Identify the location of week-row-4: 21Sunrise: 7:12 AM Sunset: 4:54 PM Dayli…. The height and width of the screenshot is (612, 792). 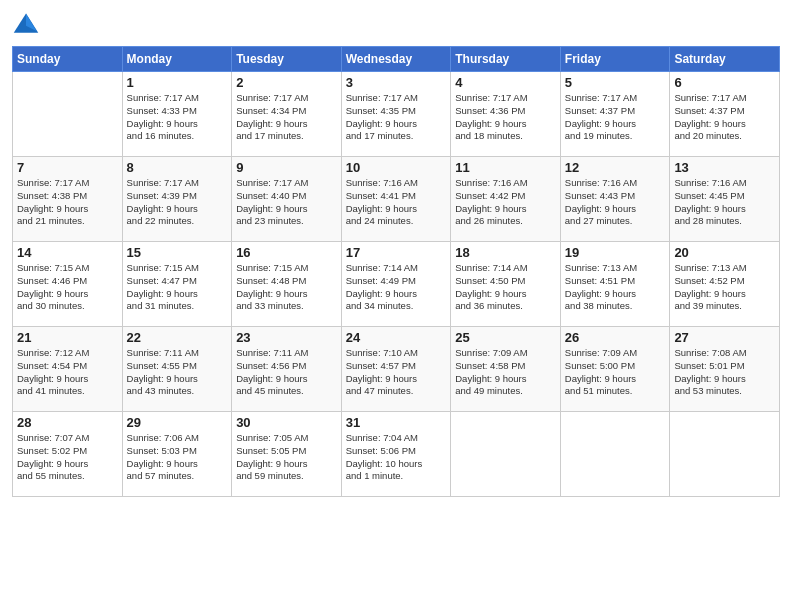
(396, 370).